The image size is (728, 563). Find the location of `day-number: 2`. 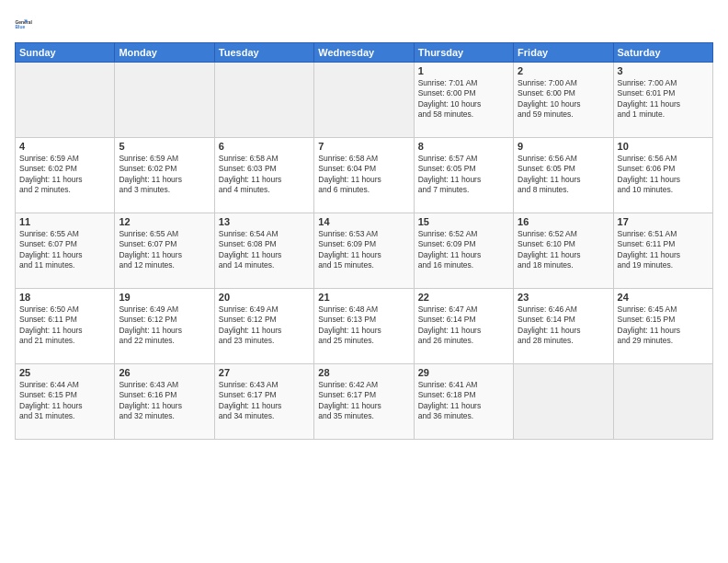

day-number: 2 is located at coordinates (563, 71).